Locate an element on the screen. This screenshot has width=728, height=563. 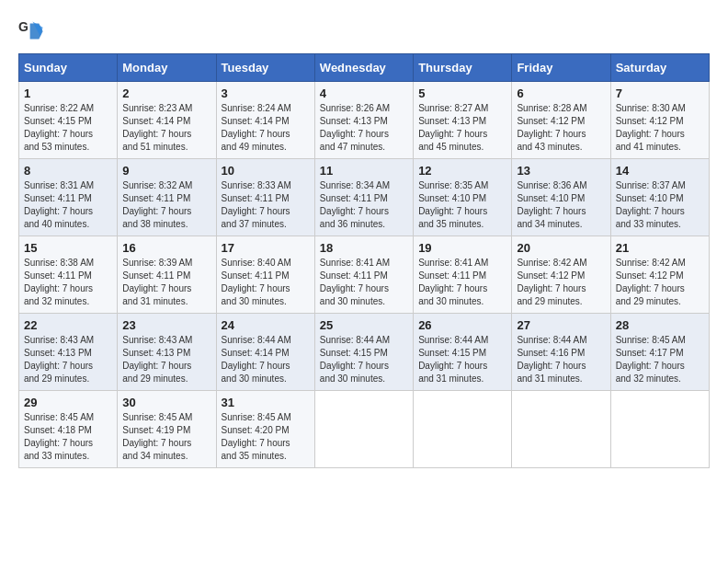
calendar-week-row: 1 Sunrise: 8:22 AMSunset: 4:15 PMDayligh… is located at coordinates (364, 121).